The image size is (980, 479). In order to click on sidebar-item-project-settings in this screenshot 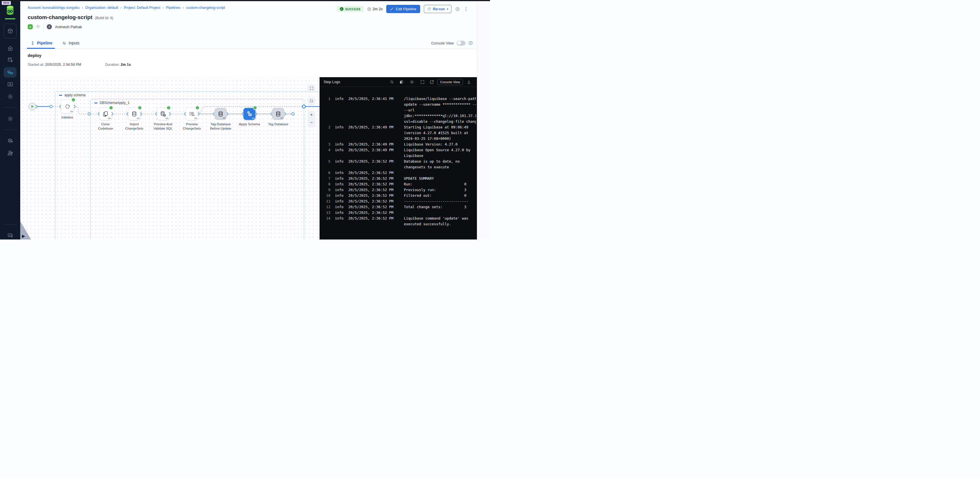, I will do `click(10, 97)`.